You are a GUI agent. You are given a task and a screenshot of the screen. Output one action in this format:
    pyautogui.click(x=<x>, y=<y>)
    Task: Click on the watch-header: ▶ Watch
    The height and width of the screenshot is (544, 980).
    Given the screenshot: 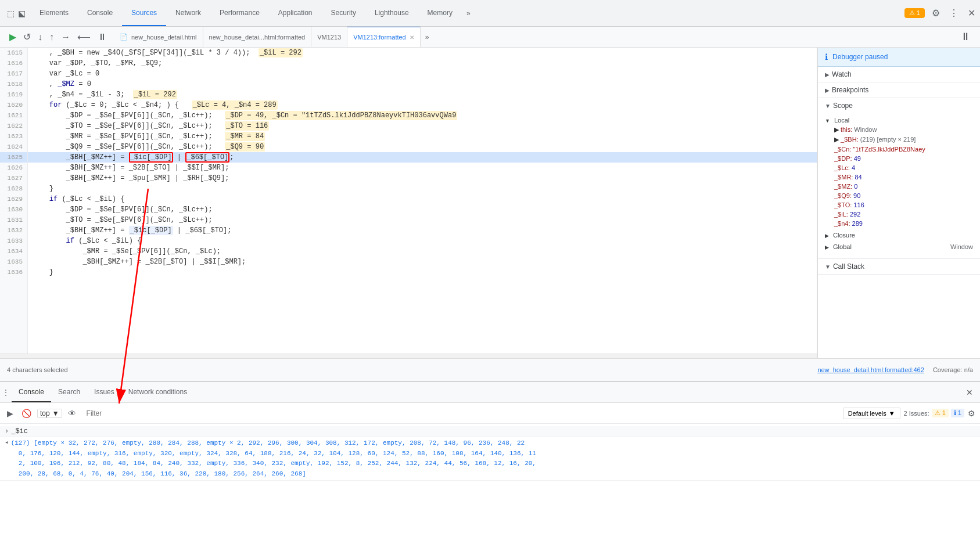 What is the action you would take?
    pyautogui.click(x=899, y=74)
    